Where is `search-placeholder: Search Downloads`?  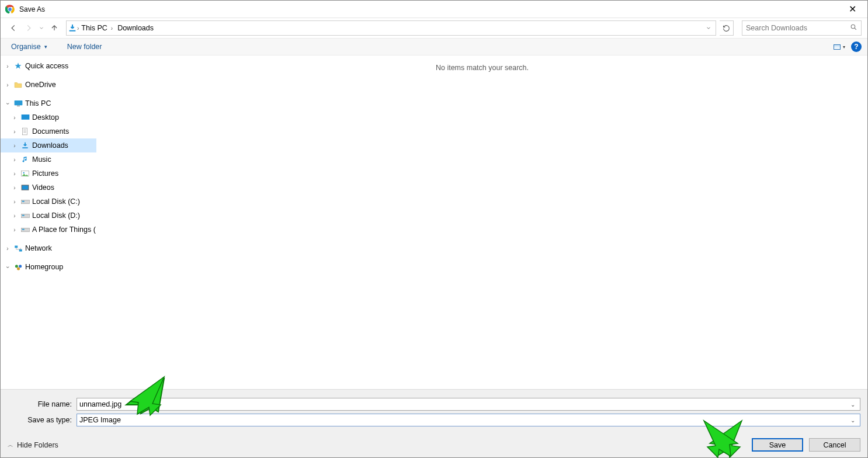 search-placeholder: Search Downloads is located at coordinates (777, 28).